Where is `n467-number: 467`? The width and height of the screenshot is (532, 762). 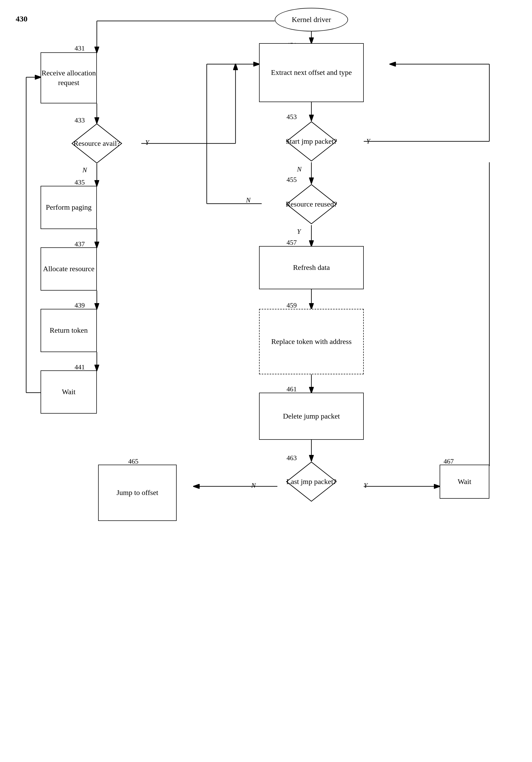
n467-number: 467 is located at coordinates (449, 461).